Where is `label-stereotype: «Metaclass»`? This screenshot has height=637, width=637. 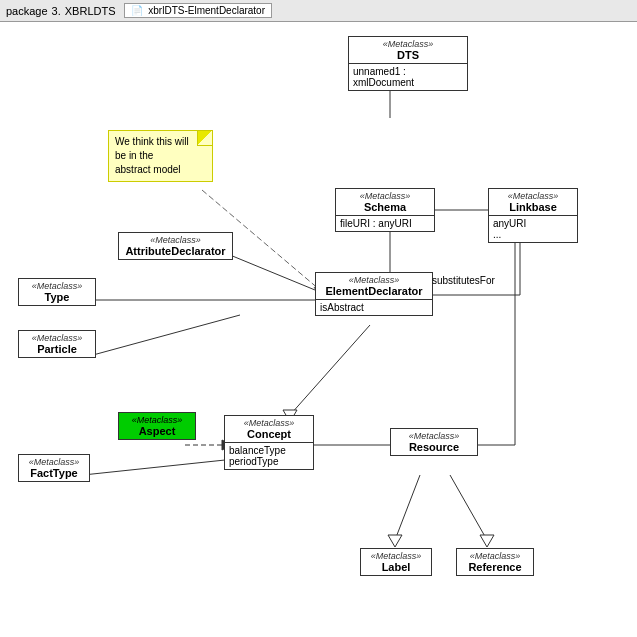 label-stereotype: «Metaclass» is located at coordinates (396, 555).